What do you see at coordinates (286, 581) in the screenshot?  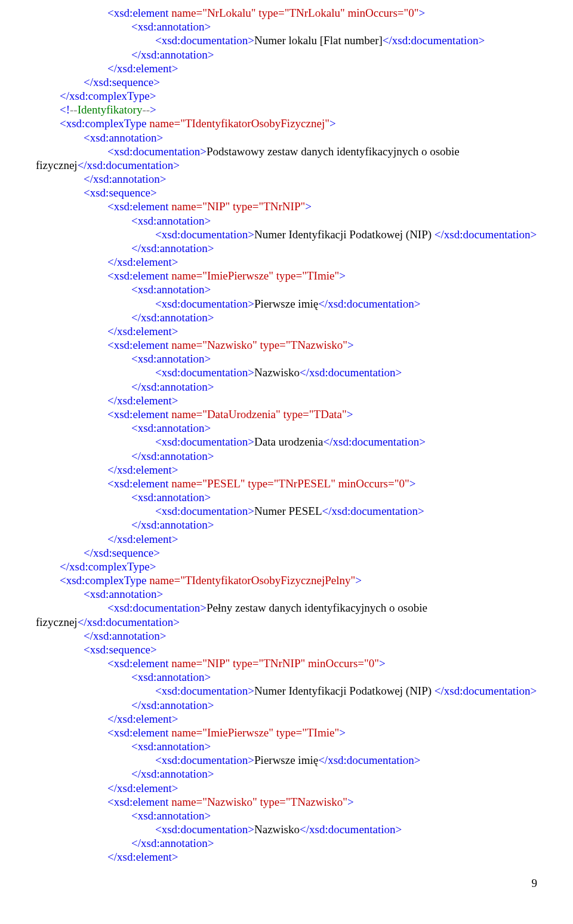 I see `code-line: <xsd:complexType name="TIdentyfikatorOso…` at bounding box center [286, 581].